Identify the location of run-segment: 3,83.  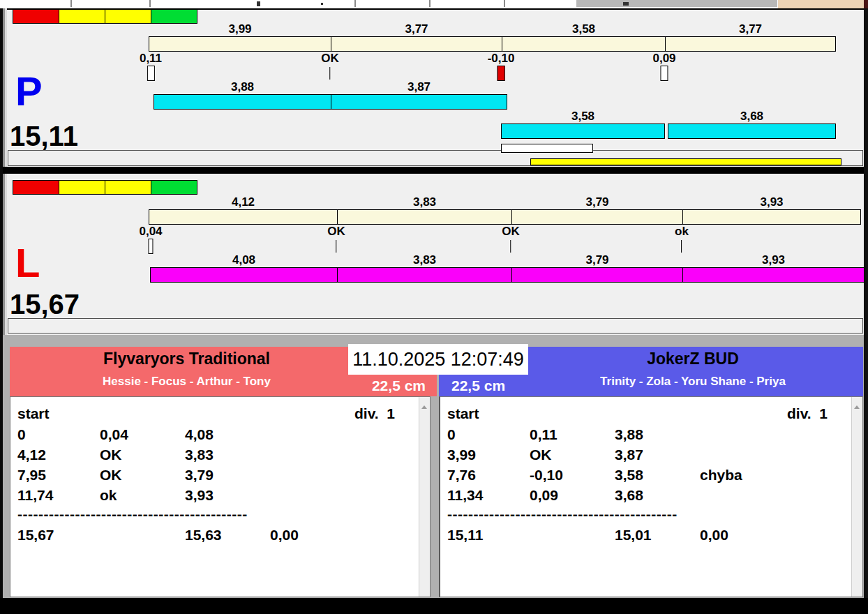
(424, 275).